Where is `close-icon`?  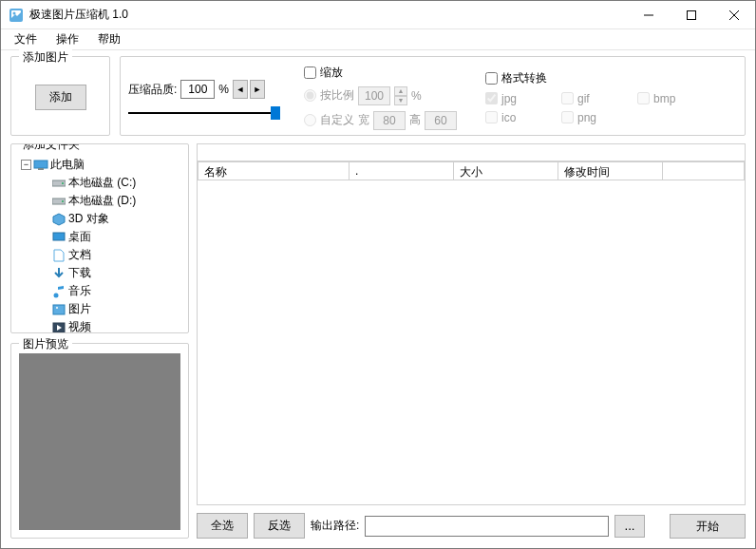 close-icon is located at coordinates (734, 15).